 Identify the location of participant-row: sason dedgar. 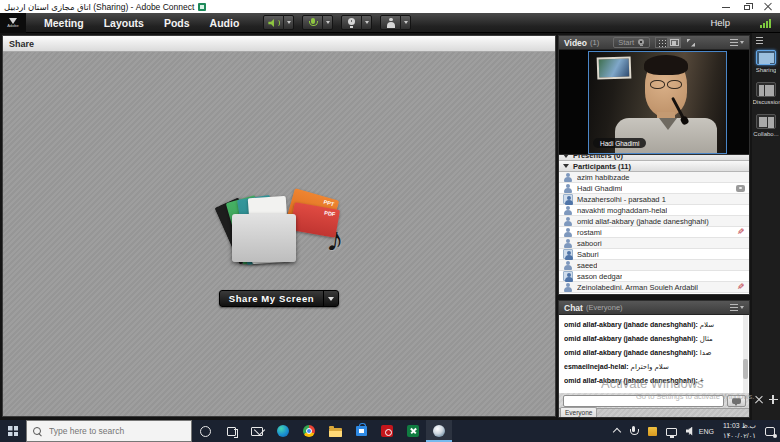
(654, 276).